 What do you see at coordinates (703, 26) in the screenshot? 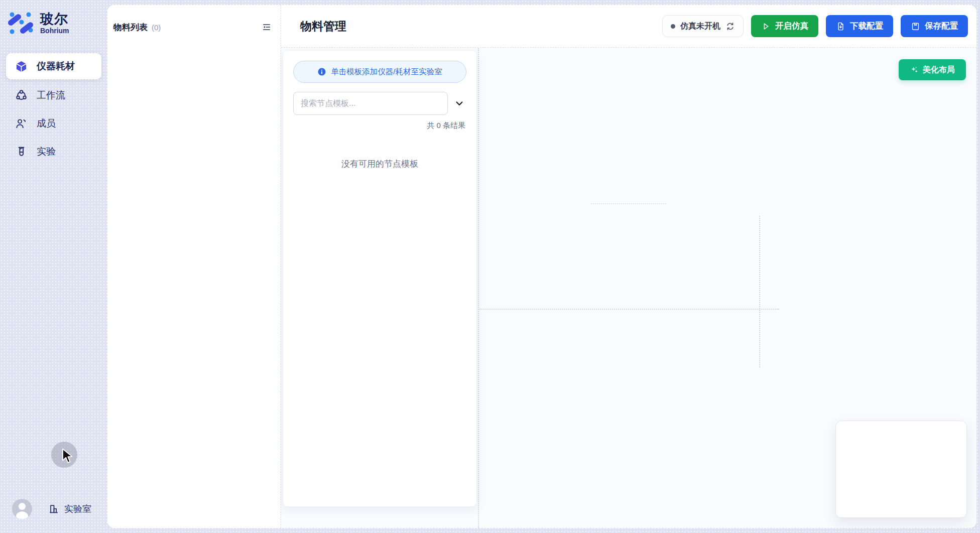
I see `simulation-status-pill: 仿真未开机` at bounding box center [703, 26].